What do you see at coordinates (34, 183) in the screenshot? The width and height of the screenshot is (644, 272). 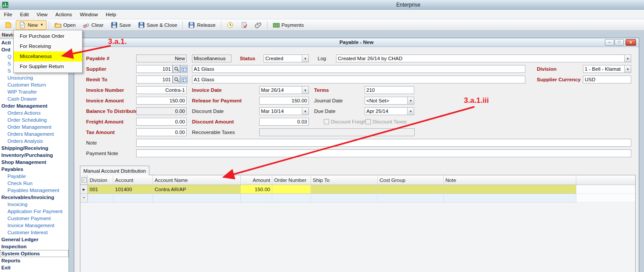 I see `sidebar-item-check-run: Check Run` at bounding box center [34, 183].